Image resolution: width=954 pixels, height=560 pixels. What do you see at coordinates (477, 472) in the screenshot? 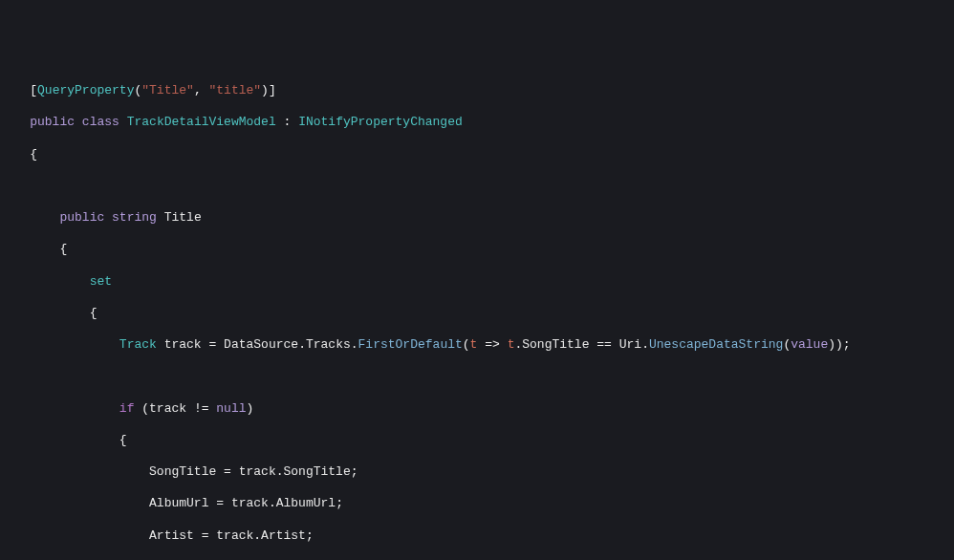
I see `code-line: SongTitle = track.SongTitle;` at bounding box center [477, 472].